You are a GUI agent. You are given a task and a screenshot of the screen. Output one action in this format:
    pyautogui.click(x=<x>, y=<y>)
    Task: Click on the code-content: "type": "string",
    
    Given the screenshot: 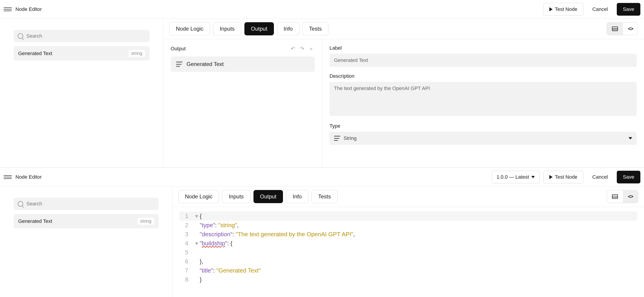 What is the action you would take?
    pyautogui.click(x=219, y=225)
    